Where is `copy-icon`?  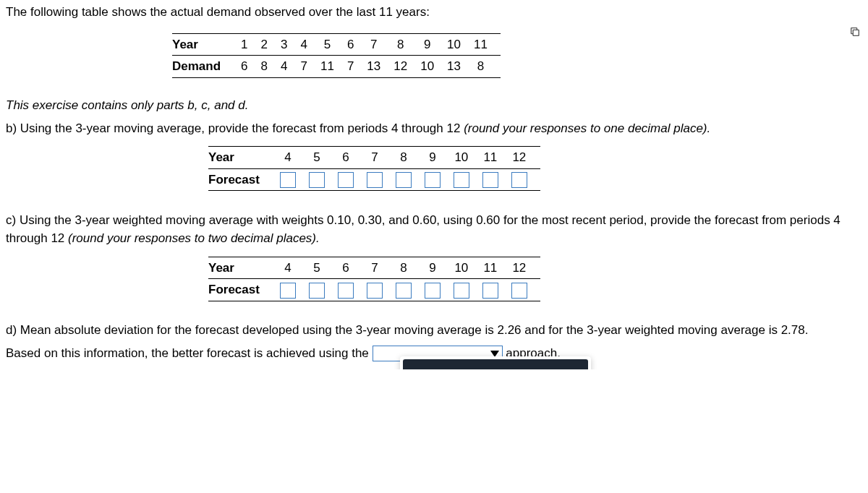 copy-icon is located at coordinates (855, 32).